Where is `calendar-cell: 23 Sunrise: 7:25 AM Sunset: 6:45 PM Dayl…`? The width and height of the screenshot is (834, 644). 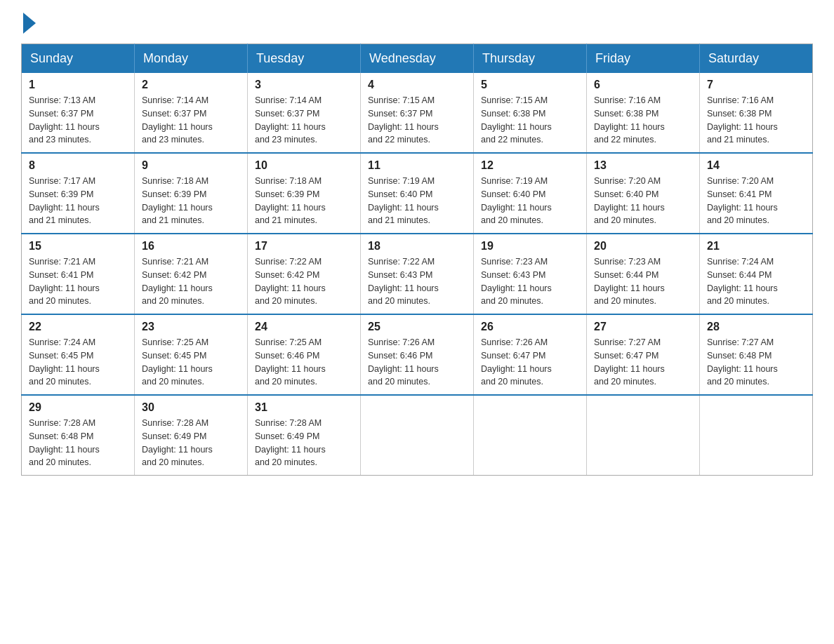
calendar-cell: 23 Sunrise: 7:25 AM Sunset: 6:45 PM Dayl… is located at coordinates (191, 355).